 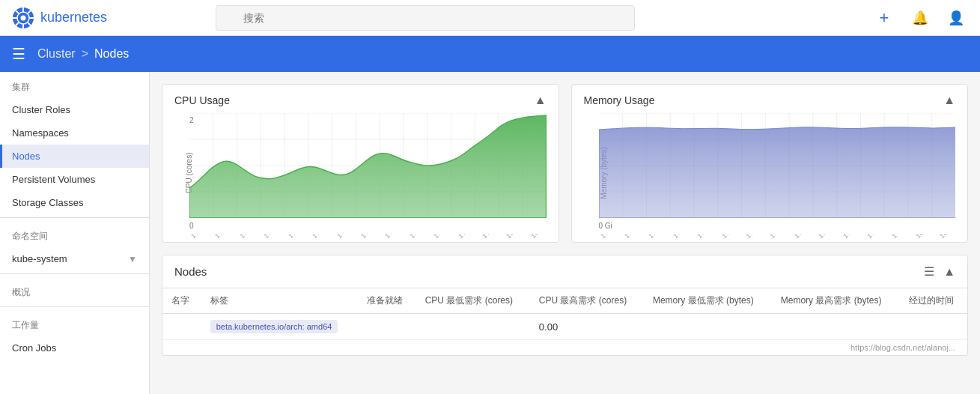 What do you see at coordinates (620, 100) in the screenshot?
I see `memory-chart-title: Memory Usage` at bounding box center [620, 100].